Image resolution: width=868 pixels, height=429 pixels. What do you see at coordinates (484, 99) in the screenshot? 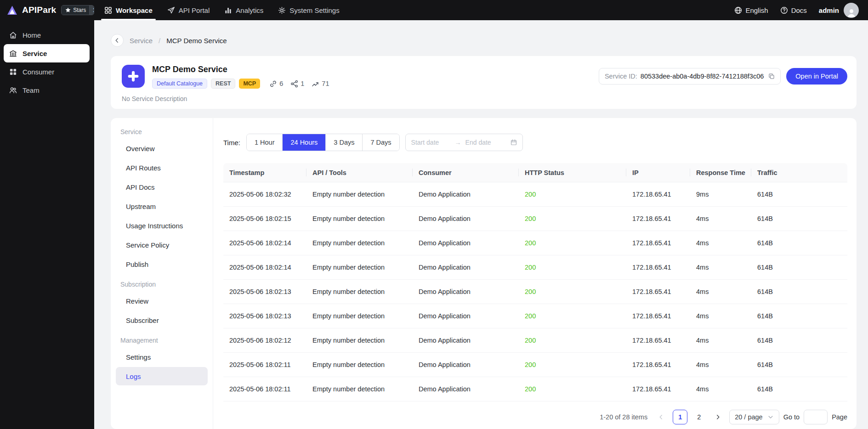
I see `service-description: No Service Description` at bounding box center [484, 99].